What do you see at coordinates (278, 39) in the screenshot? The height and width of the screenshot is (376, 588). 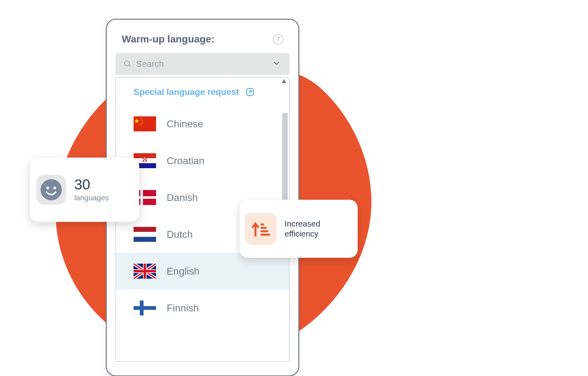 I see `help-icon: ?` at bounding box center [278, 39].